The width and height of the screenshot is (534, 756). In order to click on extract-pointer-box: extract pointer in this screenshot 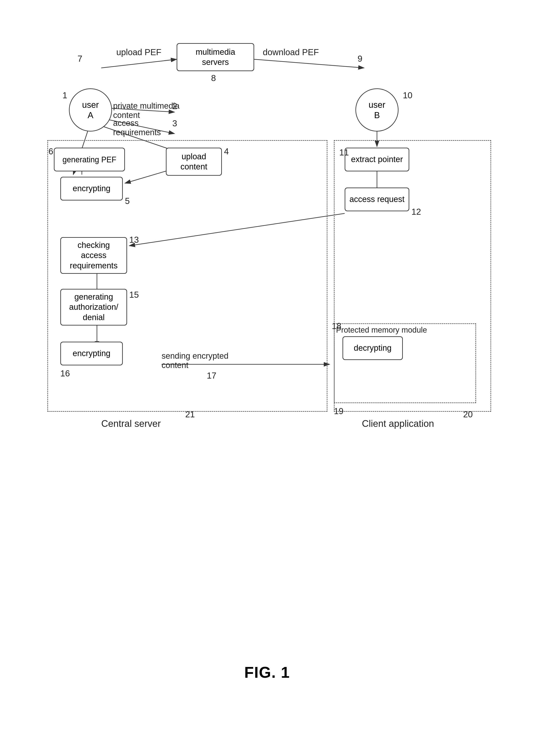, I will do `click(377, 159)`.